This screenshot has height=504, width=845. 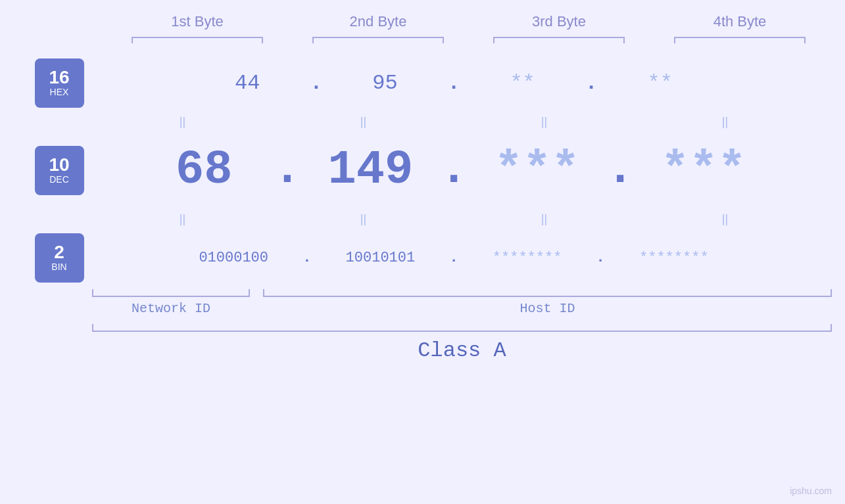 What do you see at coordinates (674, 258) in the screenshot?
I see `bin-b4-cell: ********` at bounding box center [674, 258].